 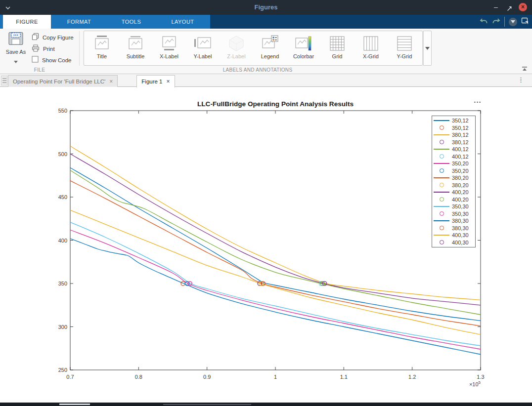 What do you see at coordinates (427, 48) in the screenshot?
I see `gallery-dropdown-button` at bounding box center [427, 48].